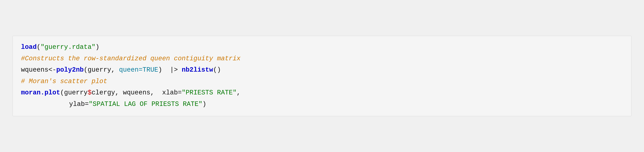 The image size is (644, 152). I want to click on token-priests-rate: "PRIESTS RATE", so click(209, 93).